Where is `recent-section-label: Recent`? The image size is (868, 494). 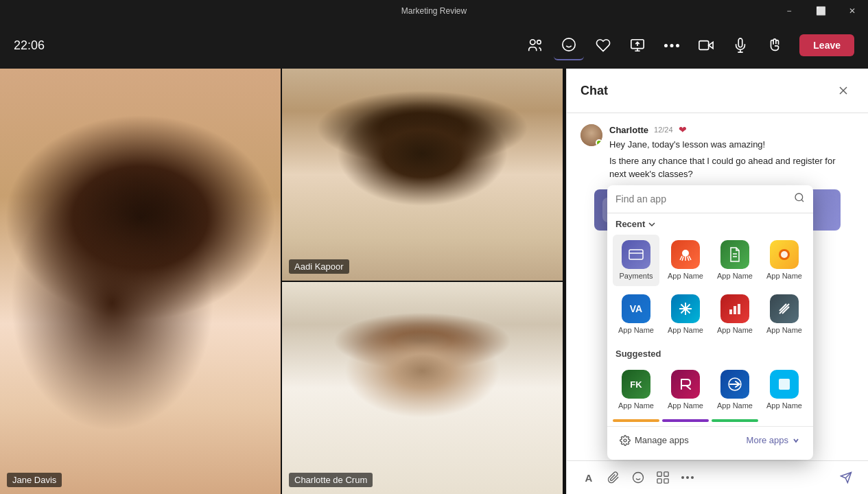
recent-section-label: Recent is located at coordinates (710, 222).